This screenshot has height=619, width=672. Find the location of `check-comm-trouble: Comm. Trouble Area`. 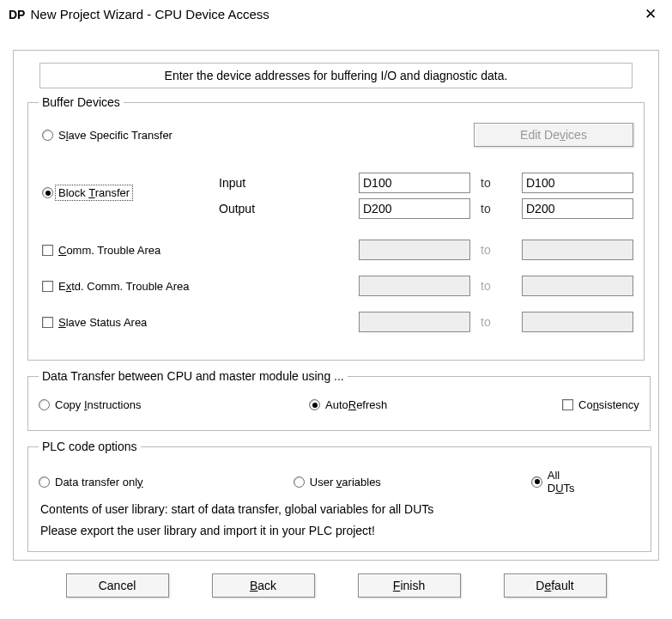

check-comm-trouble: Comm. Trouble Area is located at coordinates (129, 251).